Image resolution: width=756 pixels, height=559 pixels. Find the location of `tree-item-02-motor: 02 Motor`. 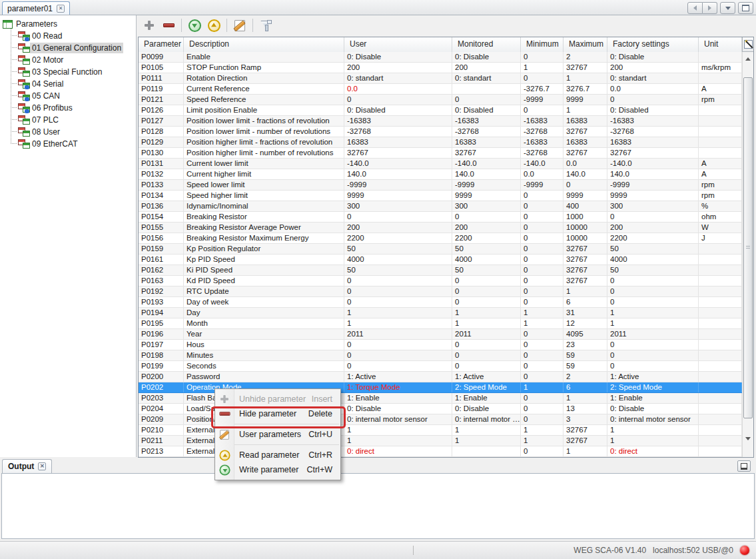

tree-item-02-motor: 02 Motor is located at coordinates (72, 60).